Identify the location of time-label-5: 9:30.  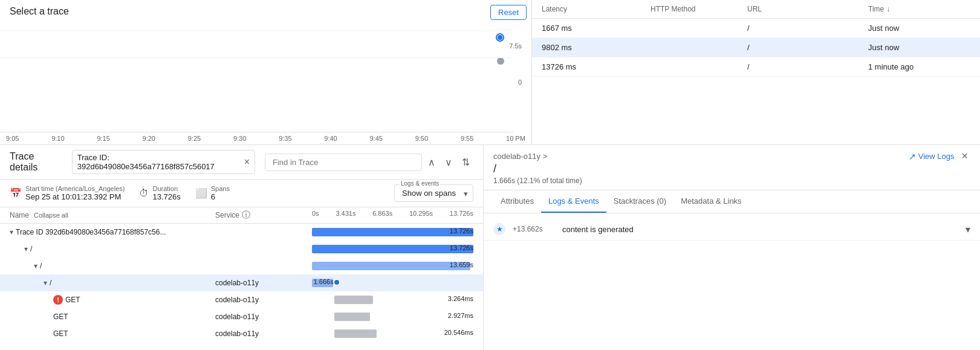
(239, 138).